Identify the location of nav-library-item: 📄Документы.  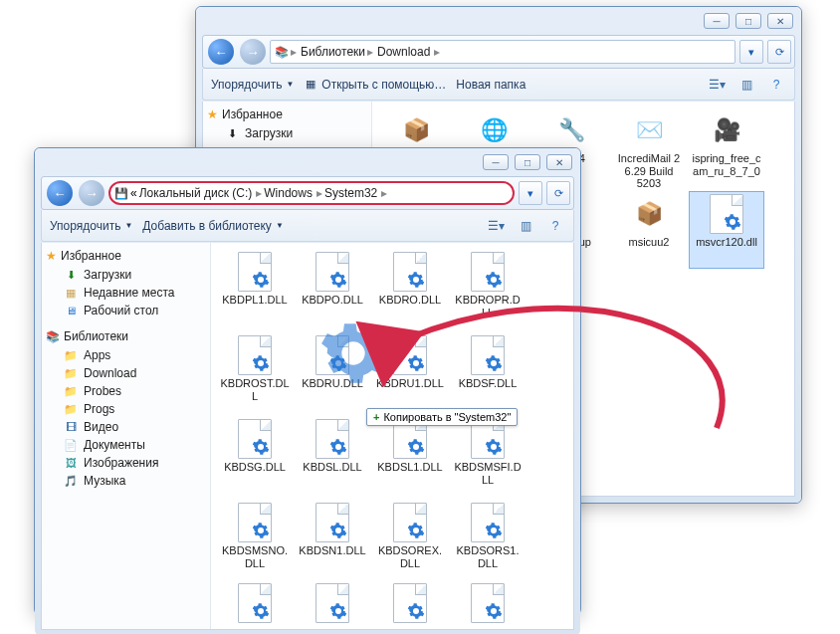
(125, 445).